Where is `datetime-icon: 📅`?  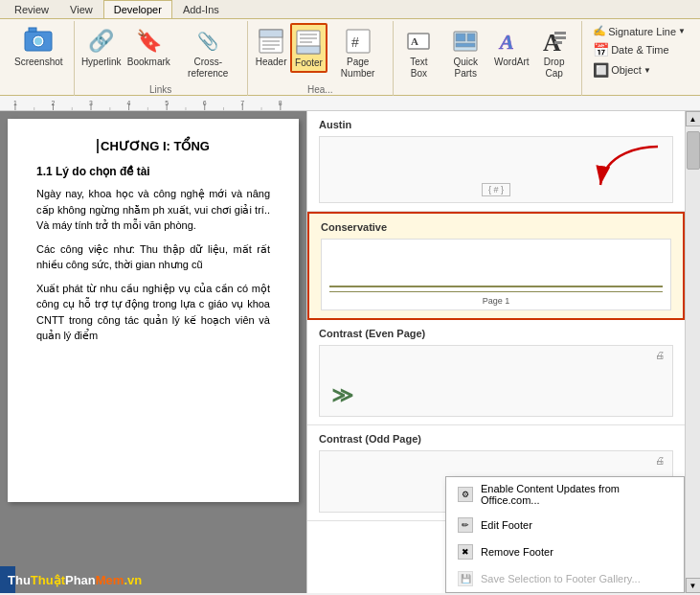
datetime-icon: 📅 is located at coordinates (601, 50).